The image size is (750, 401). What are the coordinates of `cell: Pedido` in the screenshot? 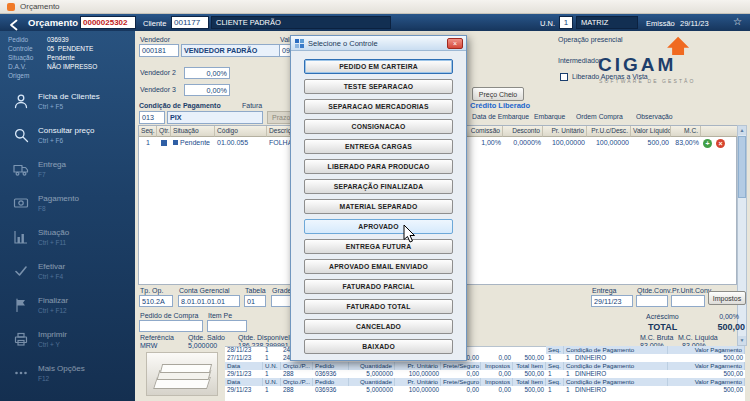 It's located at (331, 366).